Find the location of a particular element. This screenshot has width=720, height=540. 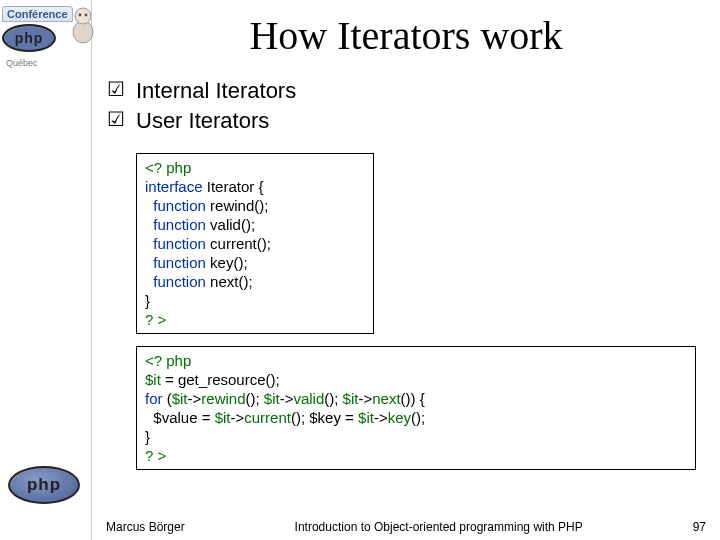

code-token: ( is located at coordinates (168, 398).